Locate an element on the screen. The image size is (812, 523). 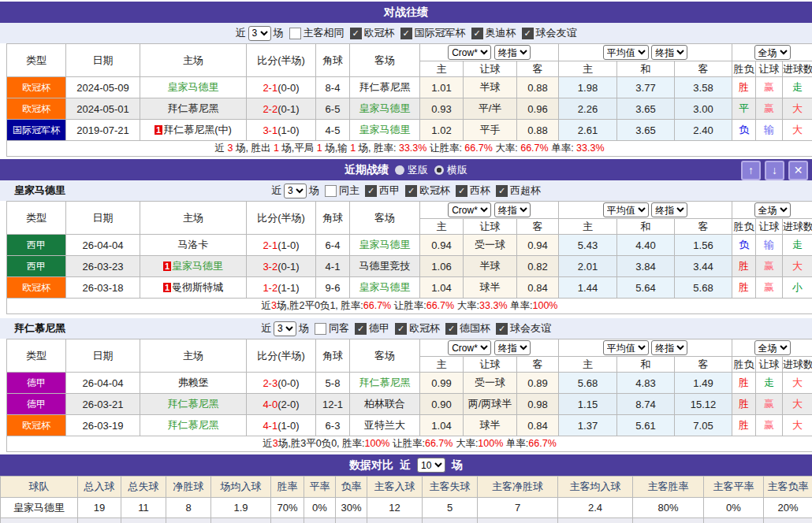
fulltime-score: 3-1 is located at coordinates (270, 131).